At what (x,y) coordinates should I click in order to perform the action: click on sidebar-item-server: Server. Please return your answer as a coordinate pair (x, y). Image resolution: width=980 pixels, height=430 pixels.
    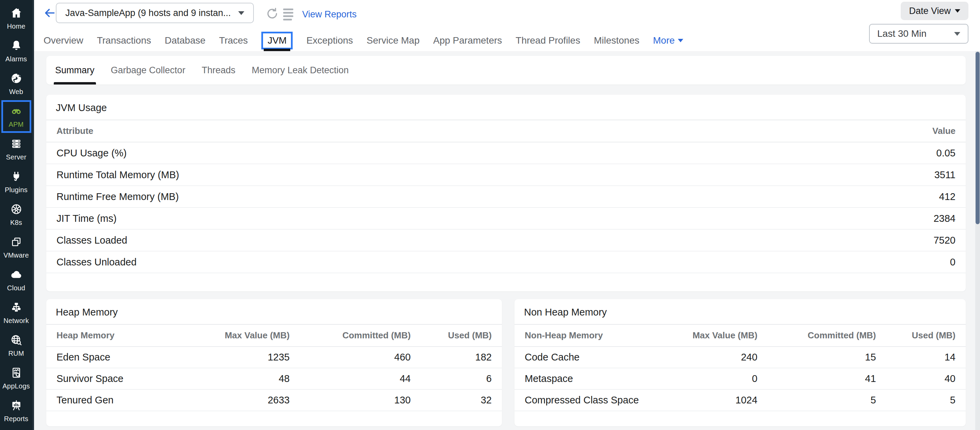
    Looking at the image, I should click on (16, 149).